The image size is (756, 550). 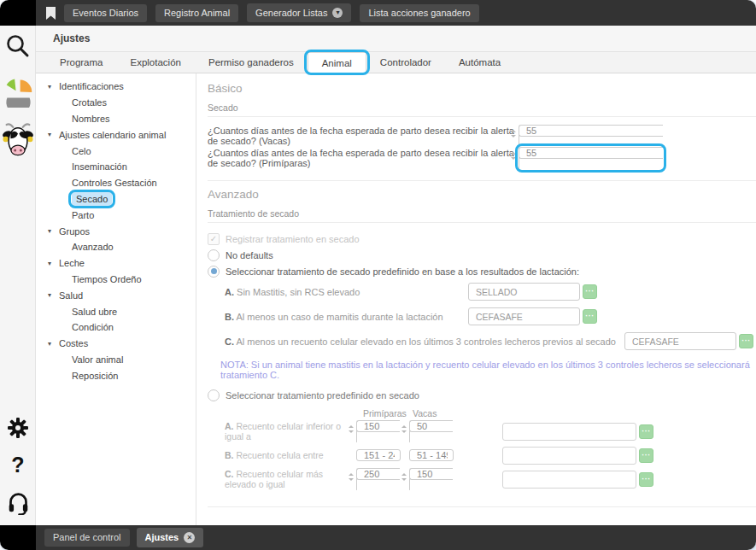 I want to click on sidebar-item-reposicion: Reposición, so click(x=116, y=376).